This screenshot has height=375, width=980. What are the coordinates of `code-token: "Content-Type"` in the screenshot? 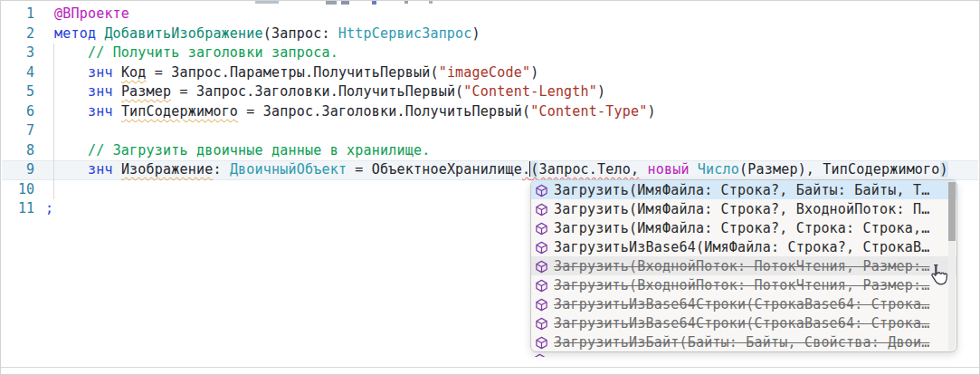 It's located at (588, 111).